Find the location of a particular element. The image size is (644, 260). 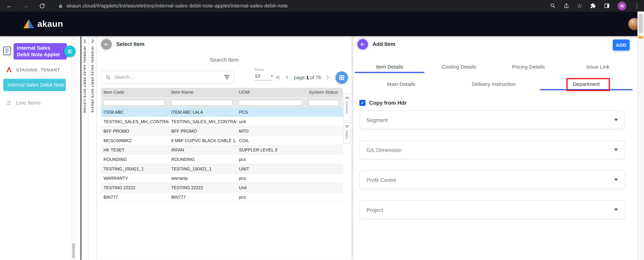

table-row: WARRANTYwarrantypcs is located at coordinates (222, 178).